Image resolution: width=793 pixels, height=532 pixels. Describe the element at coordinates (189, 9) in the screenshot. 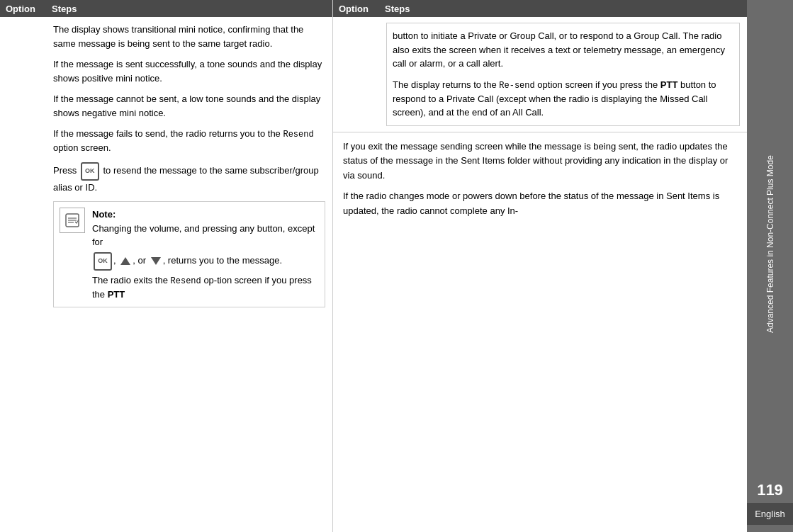

I see `left-steps-header: Steps` at that location.